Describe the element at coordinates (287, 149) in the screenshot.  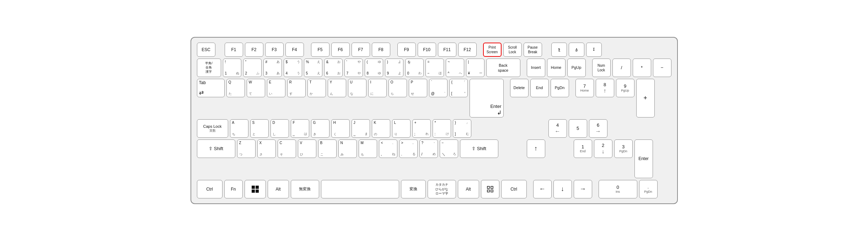
I see `key-c: C そ` at that location.